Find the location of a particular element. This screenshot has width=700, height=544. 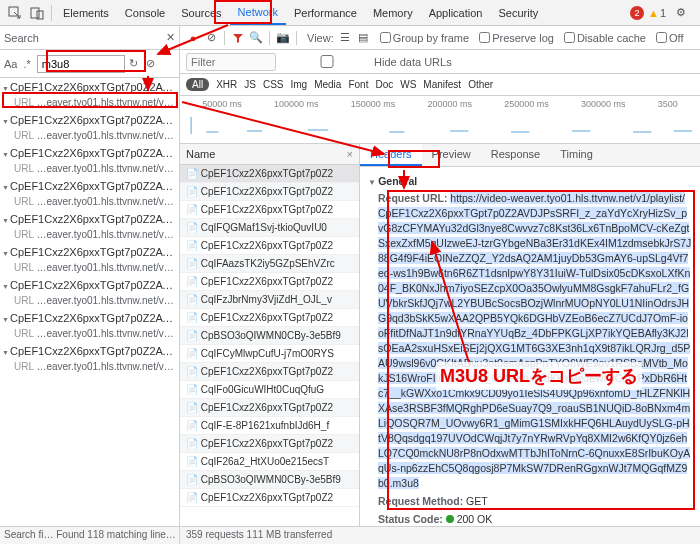

screenshot-icon: 📷 is located at coordinates (283, 38).